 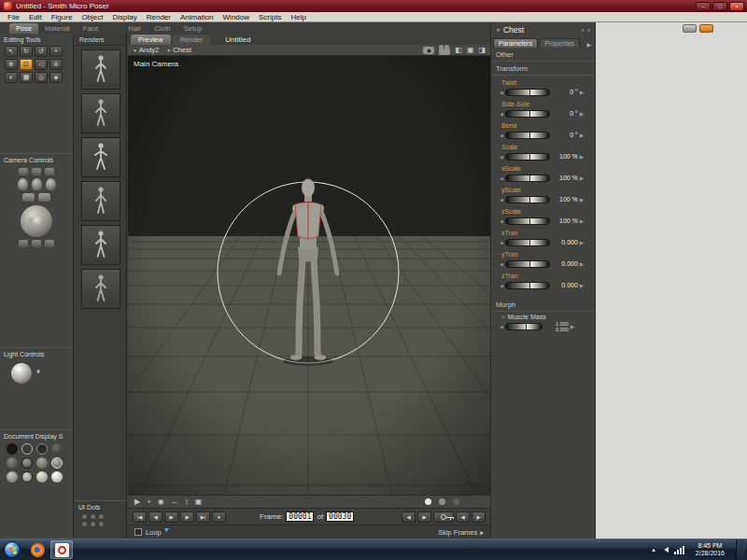 What do you see at coordinates (49, 172) in the screenshot?
I see `key-camera-icon` at bounding box center [49, 172].